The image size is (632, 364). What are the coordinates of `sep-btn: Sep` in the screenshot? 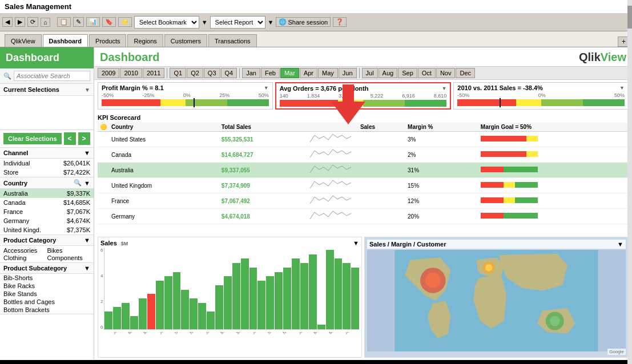 It's located at (408, 73).